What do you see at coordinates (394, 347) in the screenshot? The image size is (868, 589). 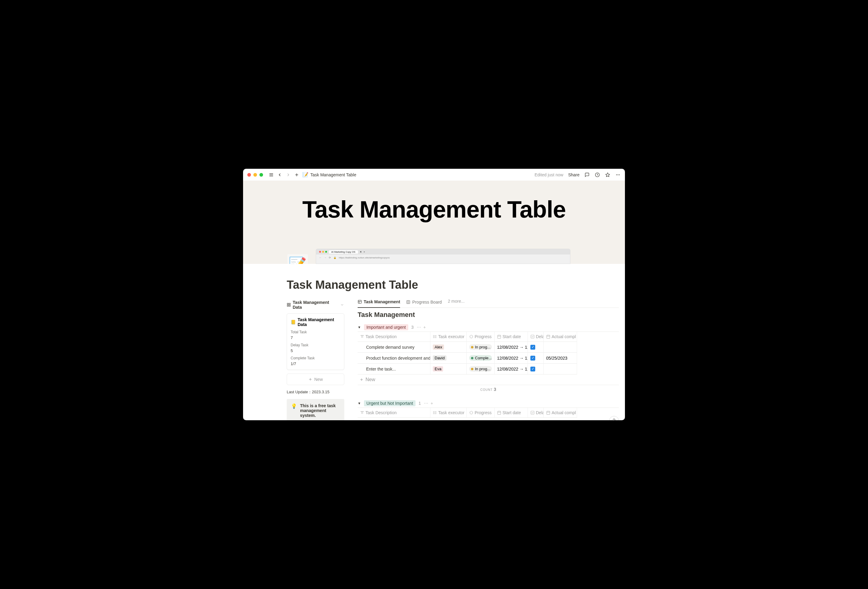 I see `cell-description: Complete demand survey` at bounding box center [394, 347].